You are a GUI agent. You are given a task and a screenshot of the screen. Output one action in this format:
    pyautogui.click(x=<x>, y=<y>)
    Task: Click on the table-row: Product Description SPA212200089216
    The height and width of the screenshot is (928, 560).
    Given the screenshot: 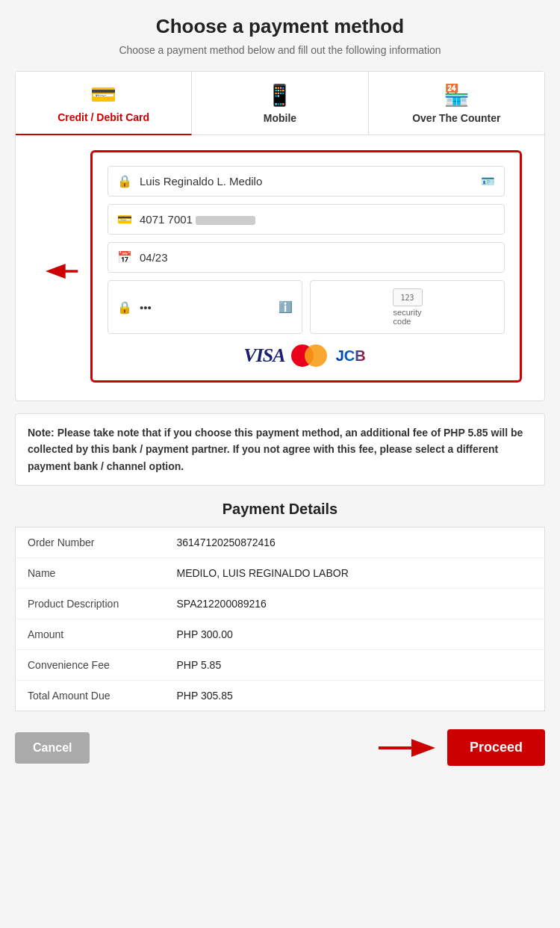 What is the action you would take?
    pyautogui.click(x=281, y=604)
    